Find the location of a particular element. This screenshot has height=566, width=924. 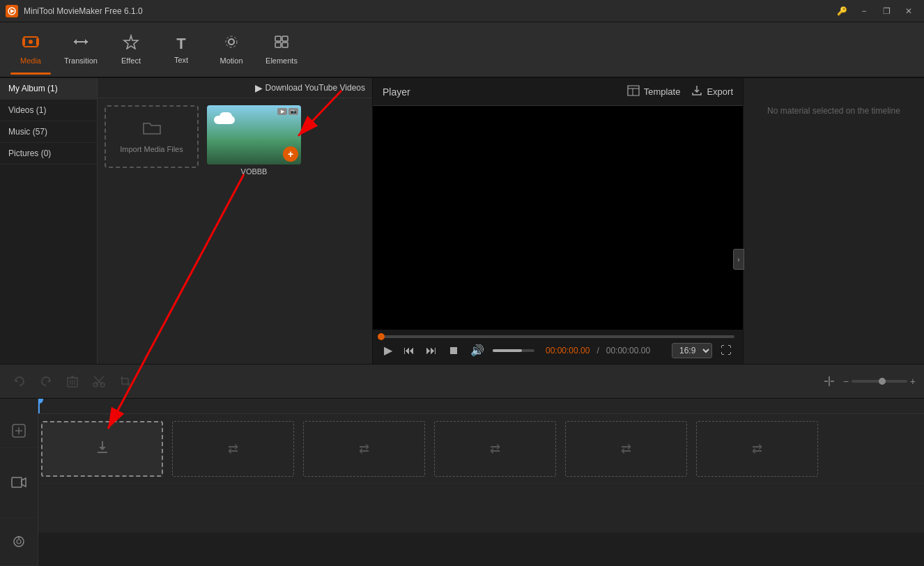

toolbar-motion: Motion is located at coordinates (231, 49).